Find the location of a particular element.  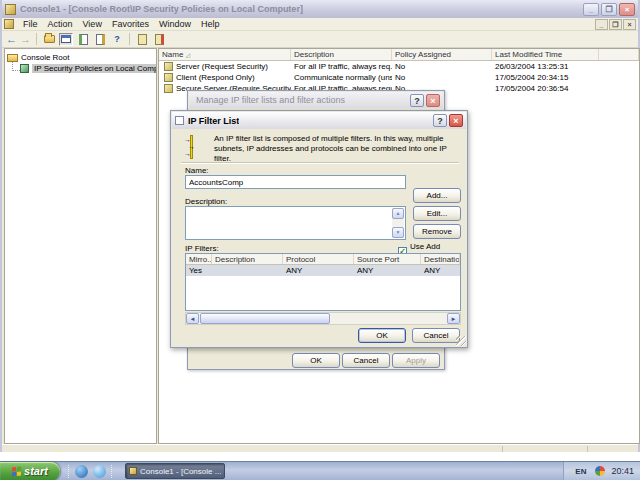

restore-button: ❐ is located at coordinates (609, 10).